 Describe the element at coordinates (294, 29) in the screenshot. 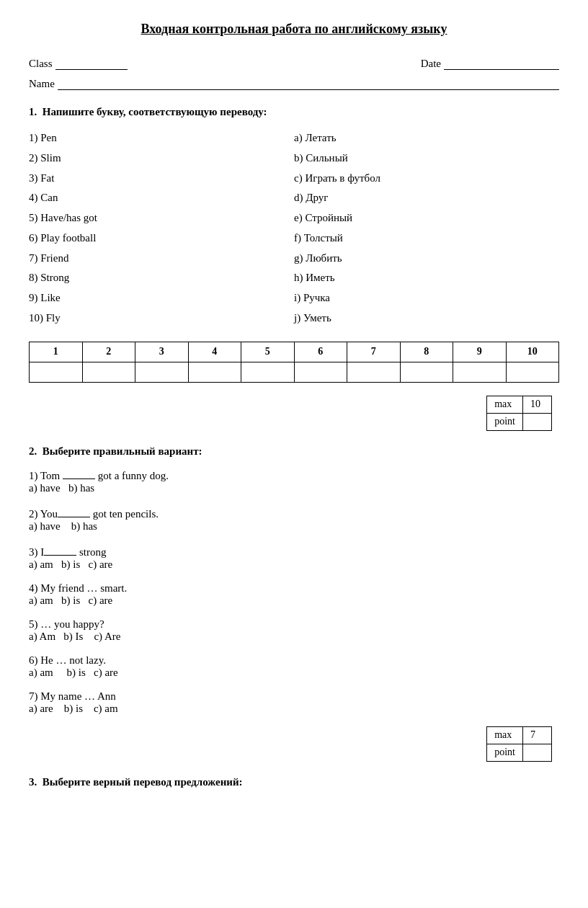

I see `page-title: Входная контрольная работа по английском…` at that location.